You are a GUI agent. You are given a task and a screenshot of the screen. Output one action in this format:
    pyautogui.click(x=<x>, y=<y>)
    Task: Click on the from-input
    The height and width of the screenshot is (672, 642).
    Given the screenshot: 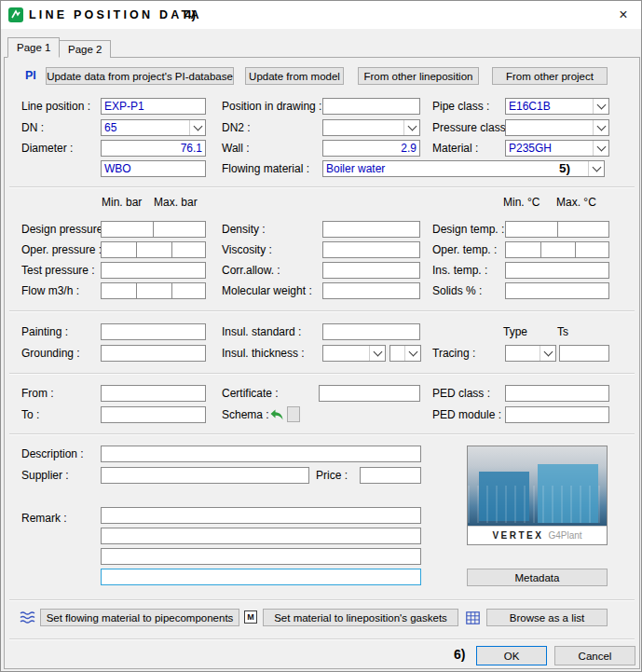 What is the action you would take?
    pyautogui.click(x=153, y=393)
    